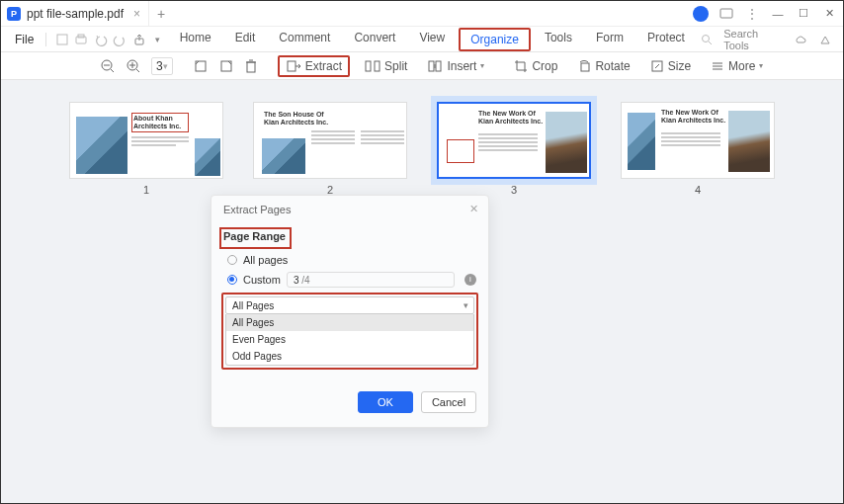 The height and width of the screenshot is (504, 844). I want to click on close-button: ✕, so click(829, 14).